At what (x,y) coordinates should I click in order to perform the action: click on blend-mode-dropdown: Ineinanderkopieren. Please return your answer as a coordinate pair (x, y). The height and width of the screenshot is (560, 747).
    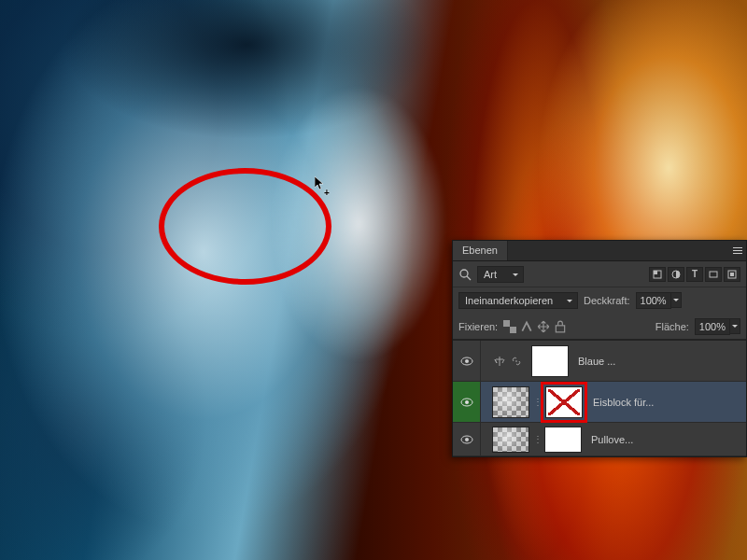
    Looking at the image, I should click on (518, 301).